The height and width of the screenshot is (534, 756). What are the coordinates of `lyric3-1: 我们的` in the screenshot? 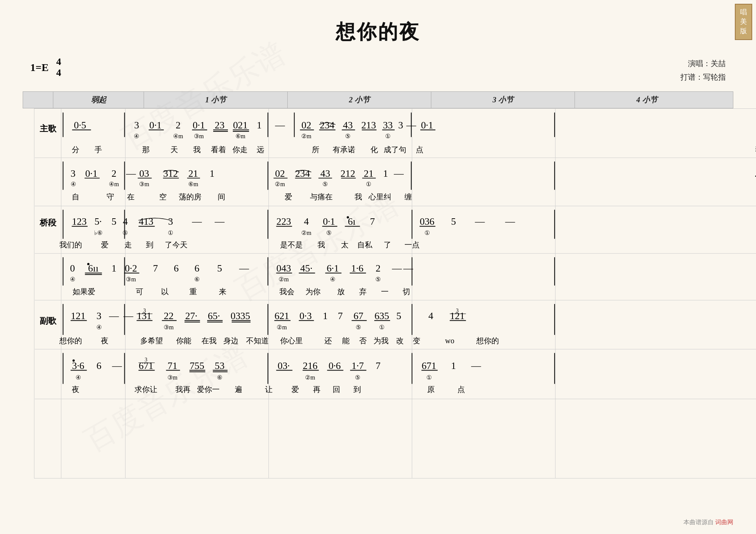 It's located at (71, 245).